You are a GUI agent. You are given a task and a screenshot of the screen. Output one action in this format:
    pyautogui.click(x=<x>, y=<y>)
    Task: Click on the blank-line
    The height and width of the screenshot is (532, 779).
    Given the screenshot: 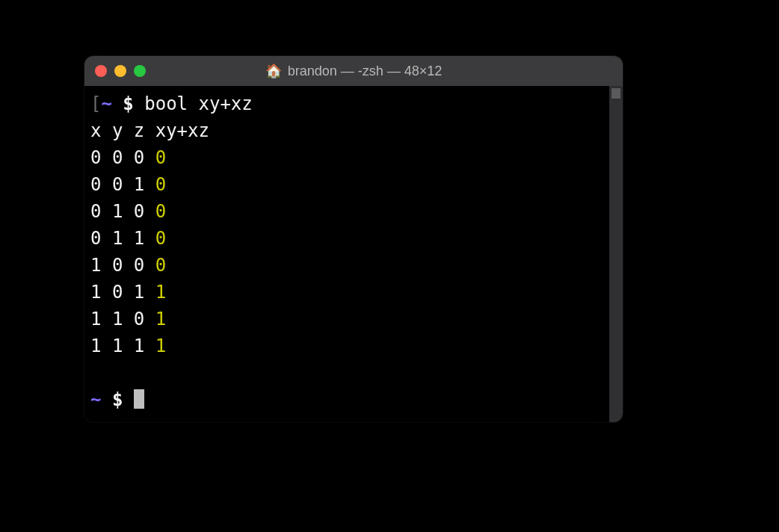 What is the action you would take?
    pyautogui.click(x=348, y=373)
    